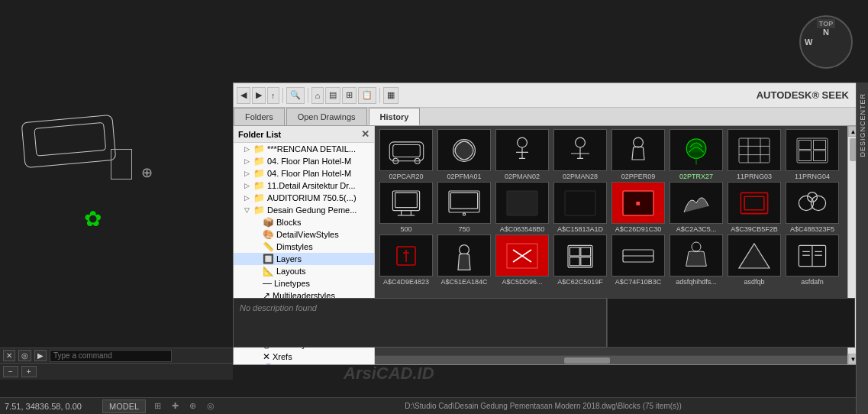 The image size is (868, 414). I want to click on cmd-icon-2: ◎, so click(24, 356).